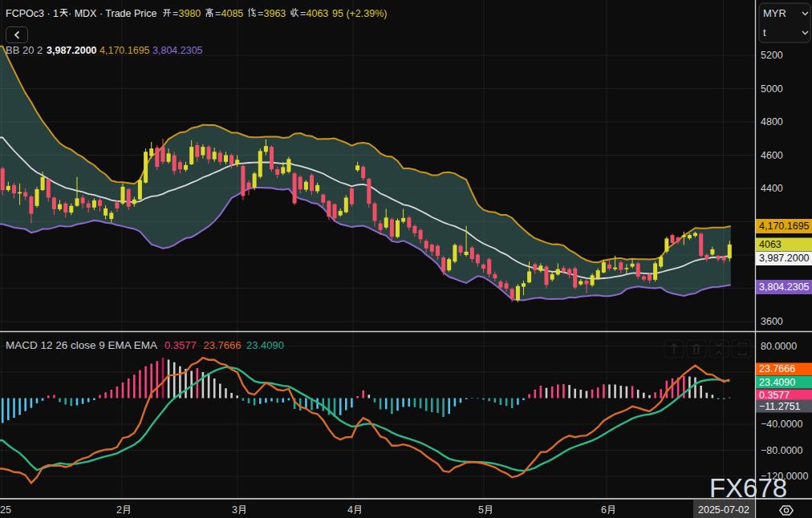 The height and width of the screenshot is (518, 812). I want to click on svg-text: 4, so click(350, 510).